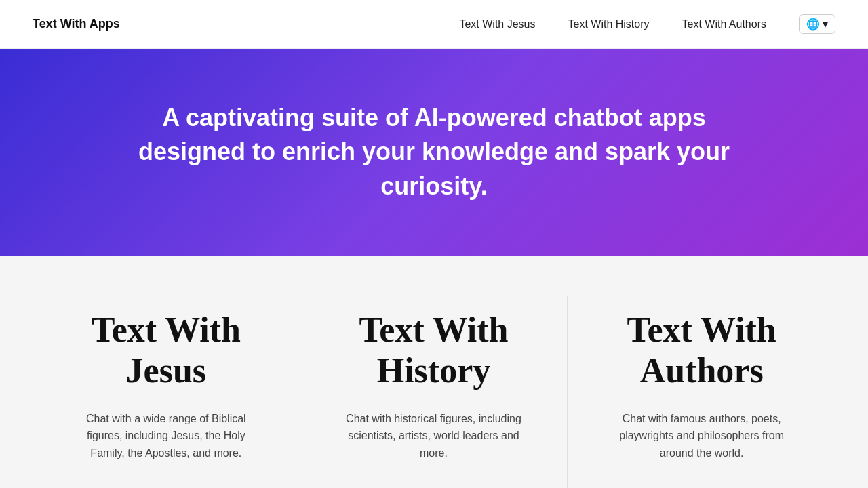 This screenshot has width=868, height=488. What do you see at coordinates (434, 350) in the screenshot?
I see `card-history-title: Text With History` at bounding box center [434, 350].